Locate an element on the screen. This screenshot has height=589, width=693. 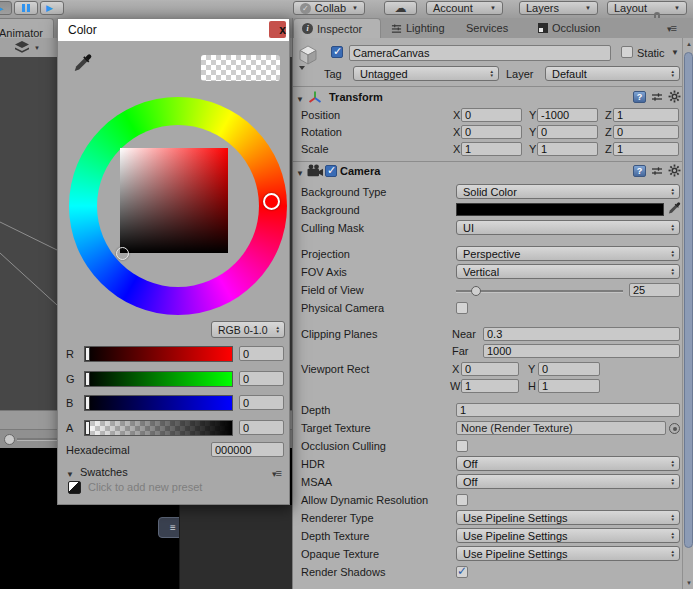
culling-mask-dropdown: UI is located at coordinates (568, 228).